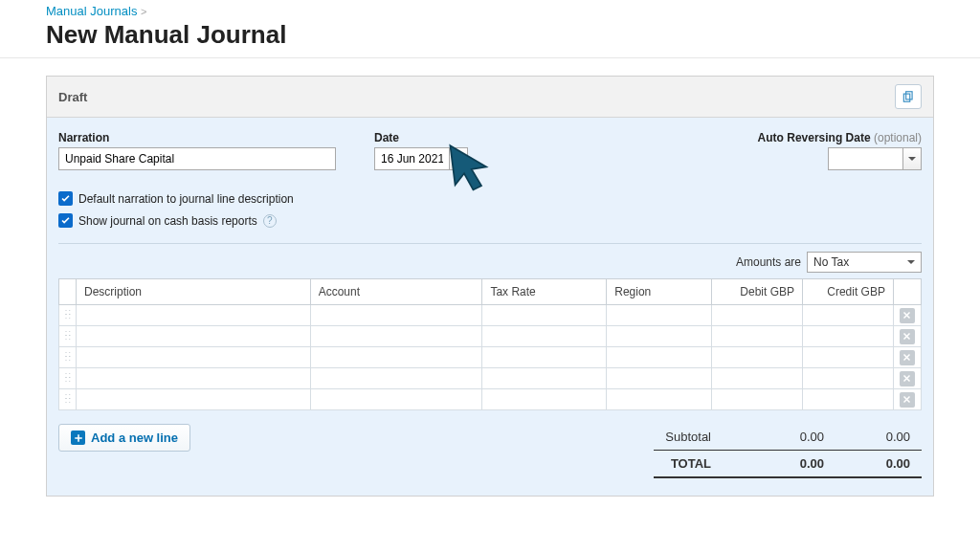  What do you see at coordinates (840, 151) in the screenshot?
I see `auto-reverse-field: Auto Reversing Date (optional)` at bounding box center [840, 151].